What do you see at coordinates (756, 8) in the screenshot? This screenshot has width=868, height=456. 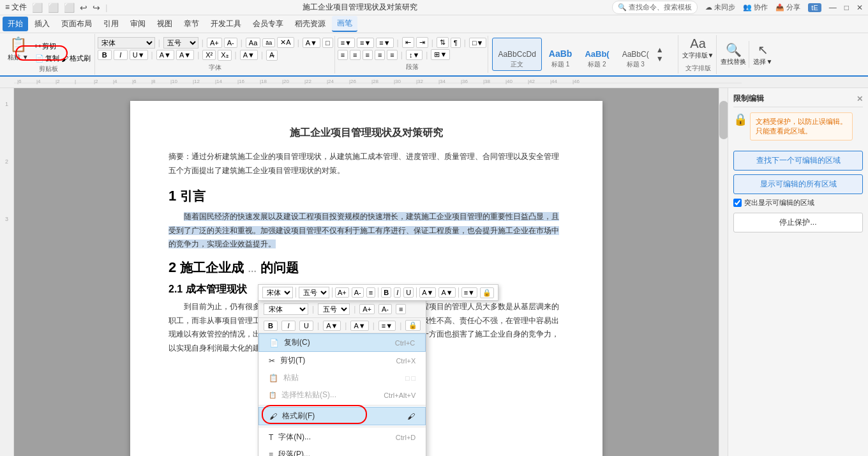 I see `collab-btn: 👥 协作` at bounding box center [756, 8].